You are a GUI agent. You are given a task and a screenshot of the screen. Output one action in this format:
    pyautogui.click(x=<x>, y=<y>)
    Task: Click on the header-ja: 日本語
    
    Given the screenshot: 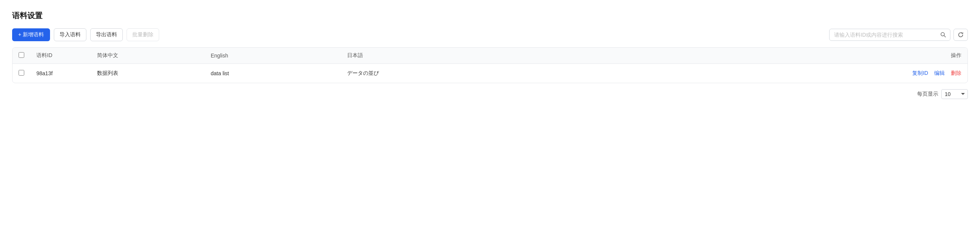 What is the action you would take?
    pyautogui.click(x=472, y=55)
    